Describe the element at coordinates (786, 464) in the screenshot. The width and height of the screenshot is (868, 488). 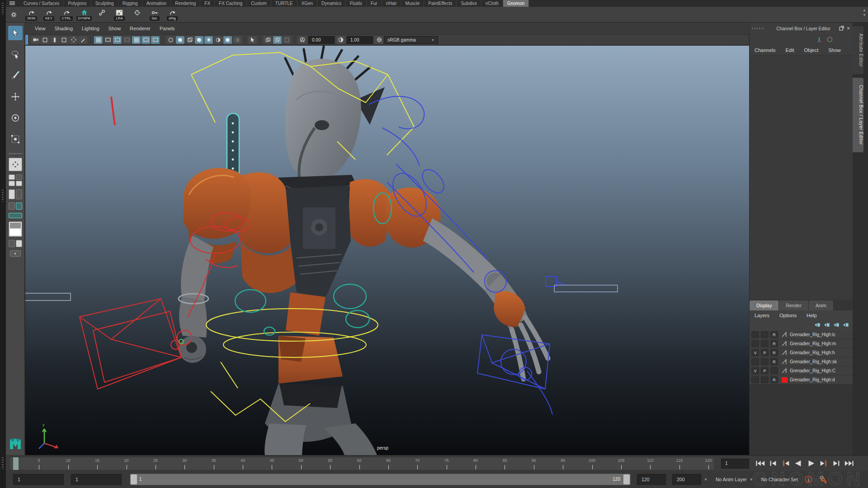
I see `step-back-key-button` at that location.